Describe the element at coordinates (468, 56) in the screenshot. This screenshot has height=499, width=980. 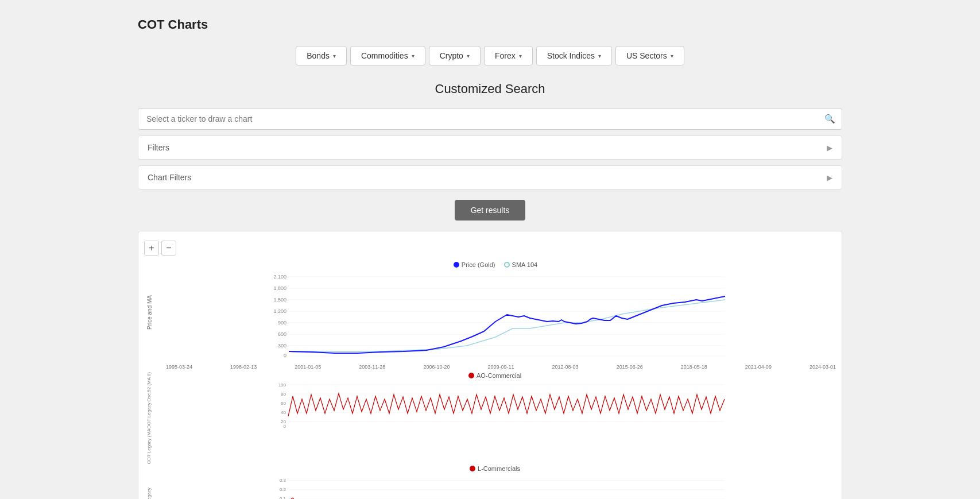
I see `crypto-caret-icon: ▾` at that location.